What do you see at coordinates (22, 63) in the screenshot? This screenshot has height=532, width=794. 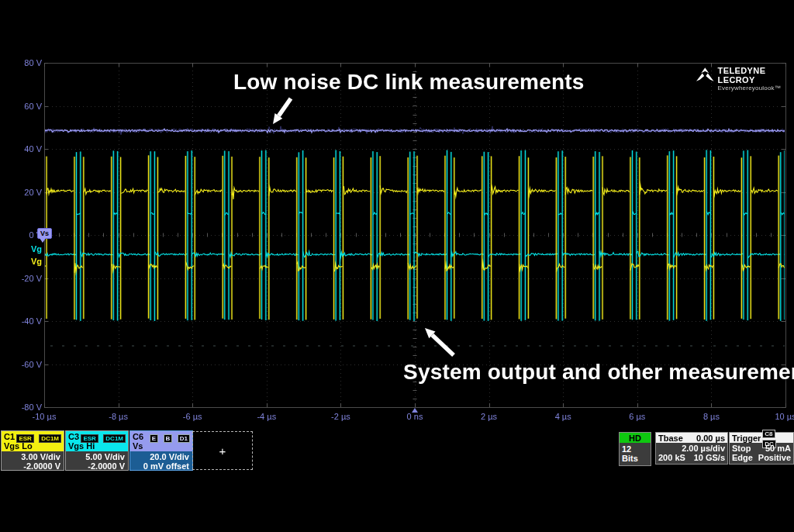 I see `y-axis-label: 80 V` at bounding box center [22, 63].